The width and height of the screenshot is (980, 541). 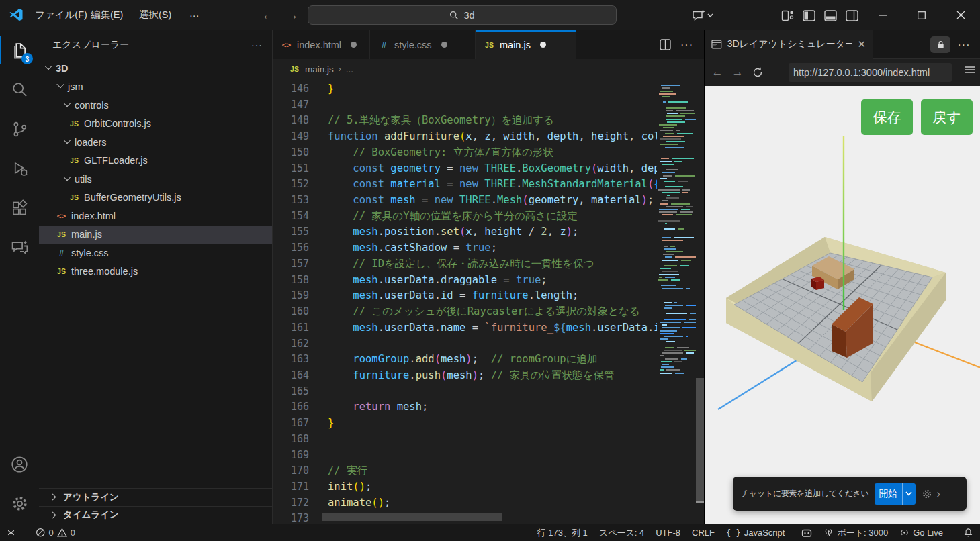 What do you see at coordinates (922, 533) in the screenshot?
I see `go-live: Go Live` at bounding box center [922, 533].